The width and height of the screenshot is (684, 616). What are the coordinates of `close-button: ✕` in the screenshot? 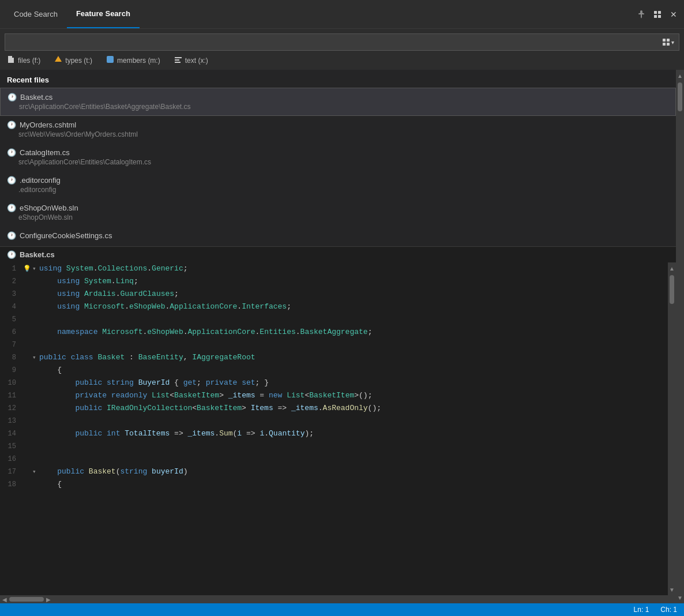 It's located at (674, 14).